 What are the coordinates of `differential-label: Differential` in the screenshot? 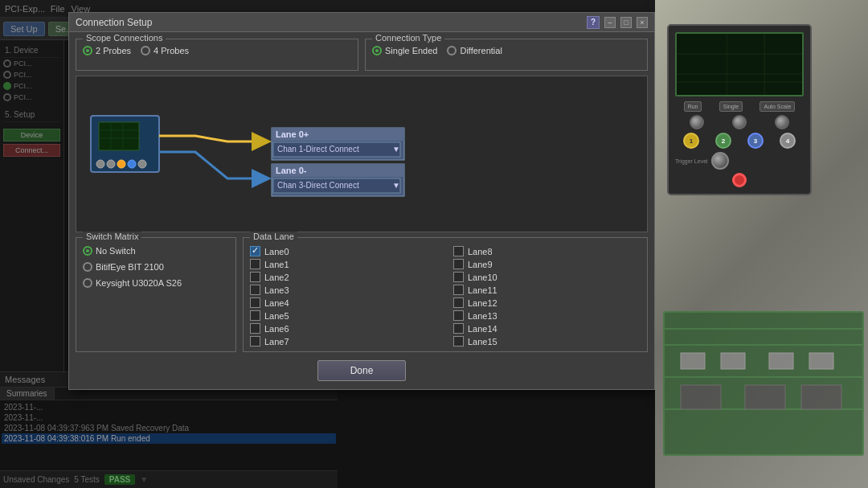 It's located at (481, 51).